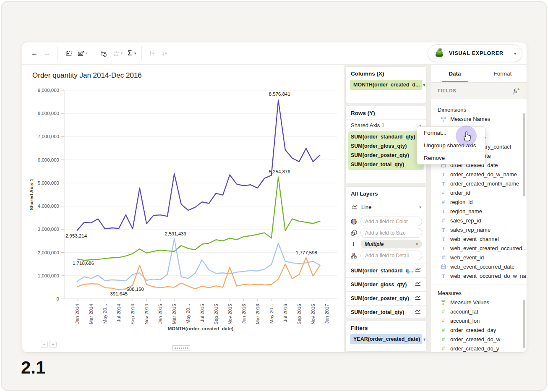 This screenshot has width=548, height=392. Describe the element at coordinates (386, 311) in the screenshot. I see `layer-field-row: SUM(order_total_qty)` at that location.